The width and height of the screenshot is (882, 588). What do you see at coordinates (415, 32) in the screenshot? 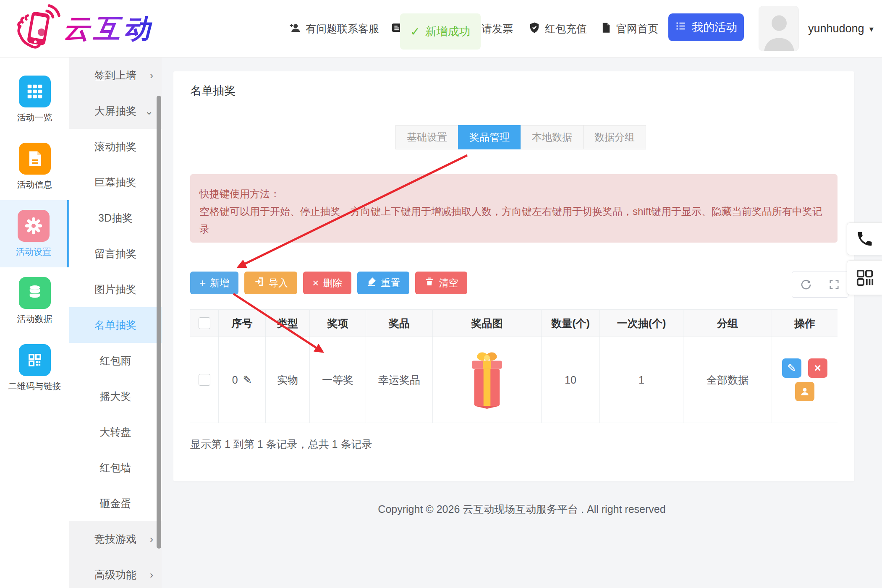
I see `check-icon: ✓` at bounding box center [415, 32].